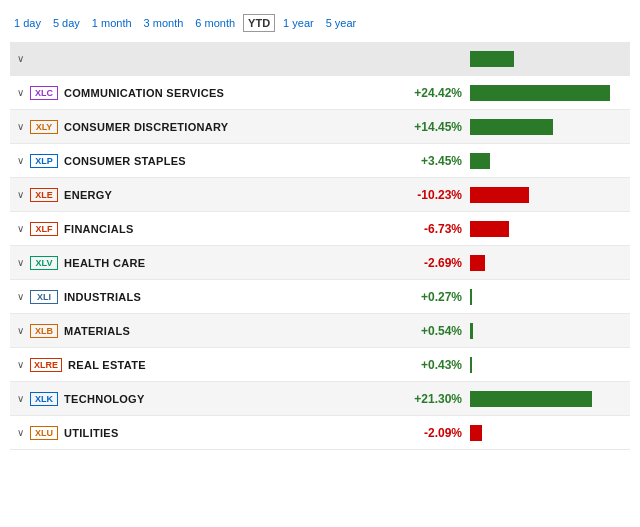 Image resolution: width=640 pixels, height=527 pixels. I want to click on sector-row: ∨XLUUTILITIES-2.09%, so click(320, 433).